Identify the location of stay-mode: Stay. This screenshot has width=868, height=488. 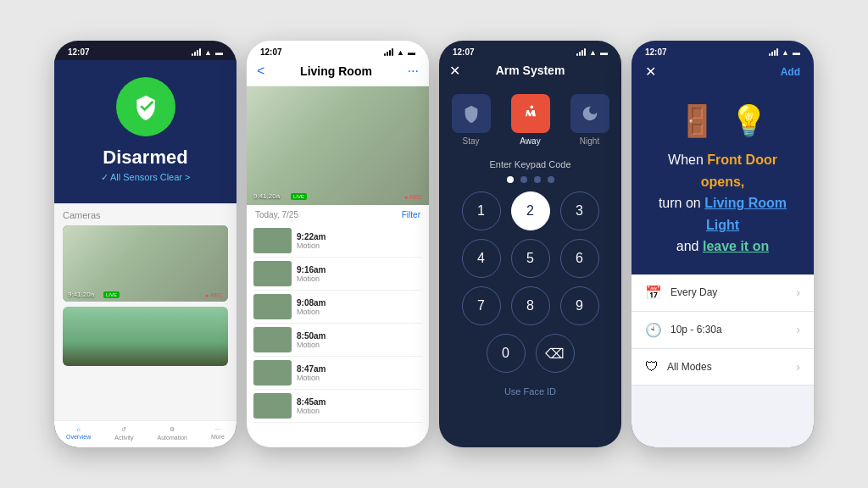
(471, 120).